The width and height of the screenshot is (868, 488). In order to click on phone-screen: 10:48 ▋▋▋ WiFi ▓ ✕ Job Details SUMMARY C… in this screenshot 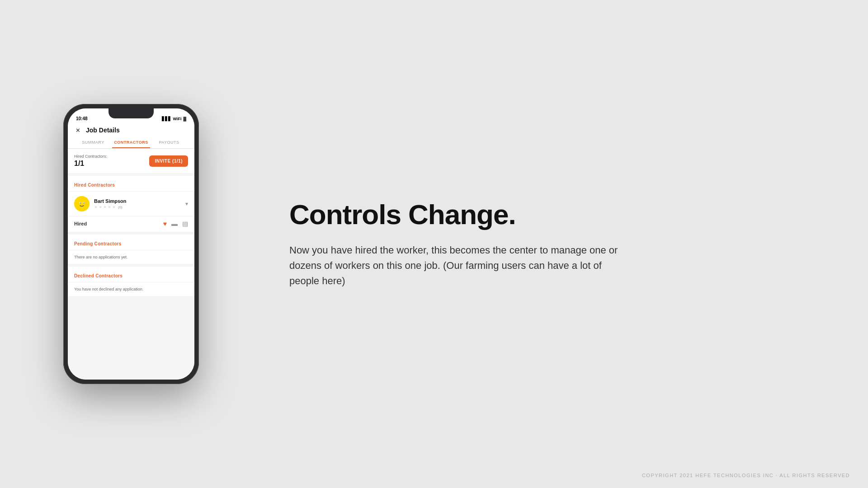, I will do `click(131, 244)`.